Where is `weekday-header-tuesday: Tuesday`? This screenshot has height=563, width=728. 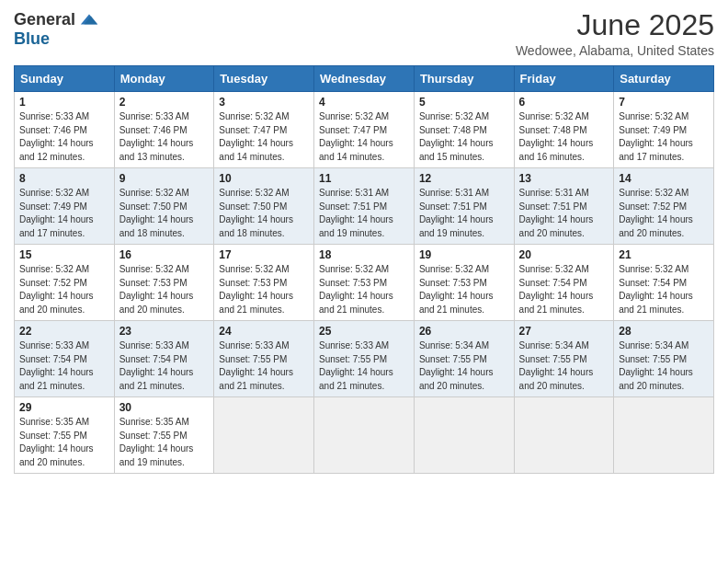
weekday-header-tuesday: Tuesday is located at coordinates (265, 79).